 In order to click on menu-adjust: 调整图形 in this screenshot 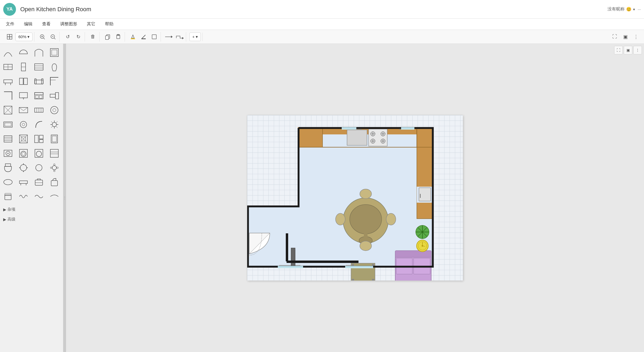, I will do `click(69, 24)`.